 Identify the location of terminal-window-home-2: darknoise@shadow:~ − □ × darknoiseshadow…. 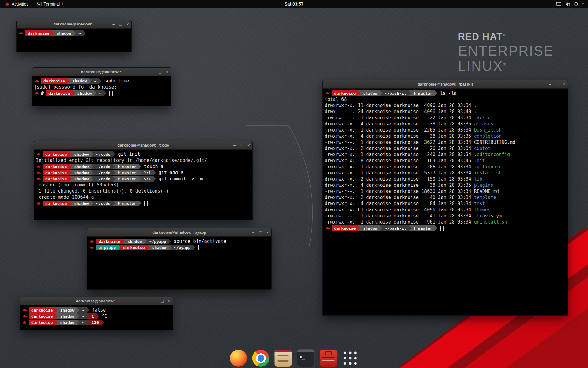
(96, 313).